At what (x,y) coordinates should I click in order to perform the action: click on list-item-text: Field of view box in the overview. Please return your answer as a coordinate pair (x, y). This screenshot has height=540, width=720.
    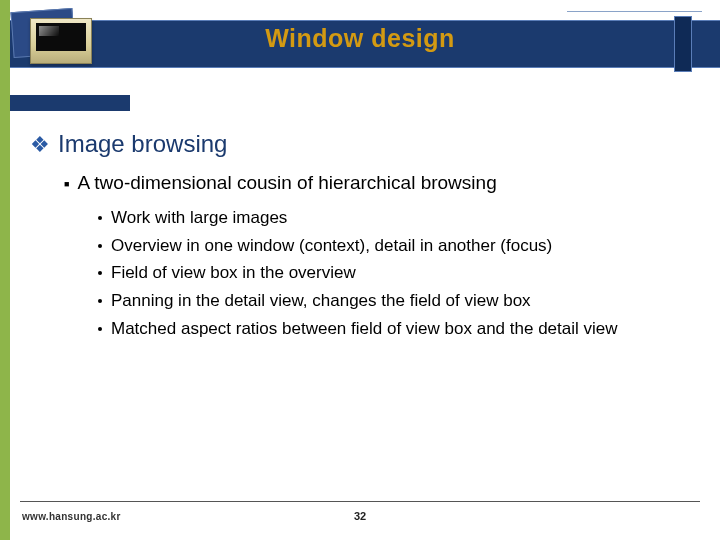
    Looking at the image, I should click on (234, 274).